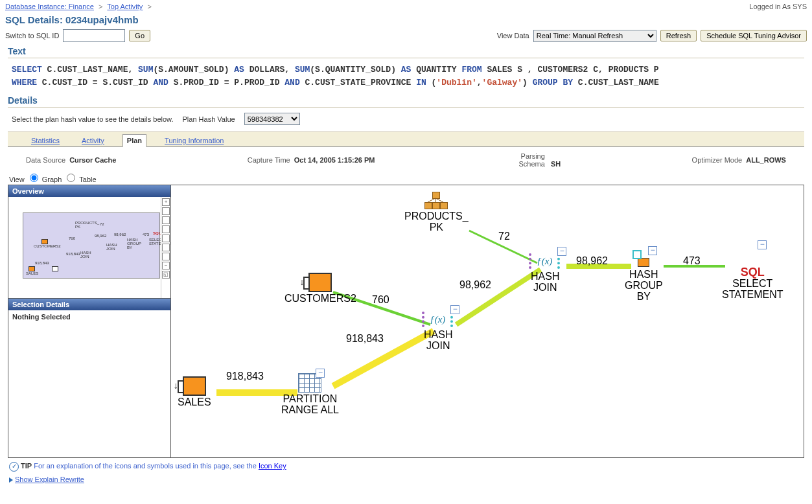 The height and width of the screenshot is (504, 812). What do you see at coordinates (272, 466) in the screenshot?
I see `icon-key-link: Icon Key` at bounding box center [272, 466].